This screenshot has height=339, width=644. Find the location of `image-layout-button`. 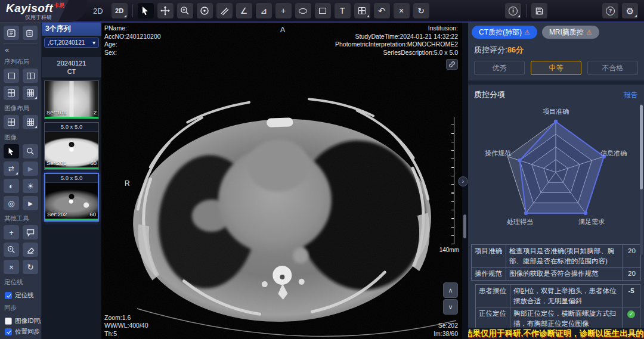

image-layout-button is located at coordinates (363, 11).